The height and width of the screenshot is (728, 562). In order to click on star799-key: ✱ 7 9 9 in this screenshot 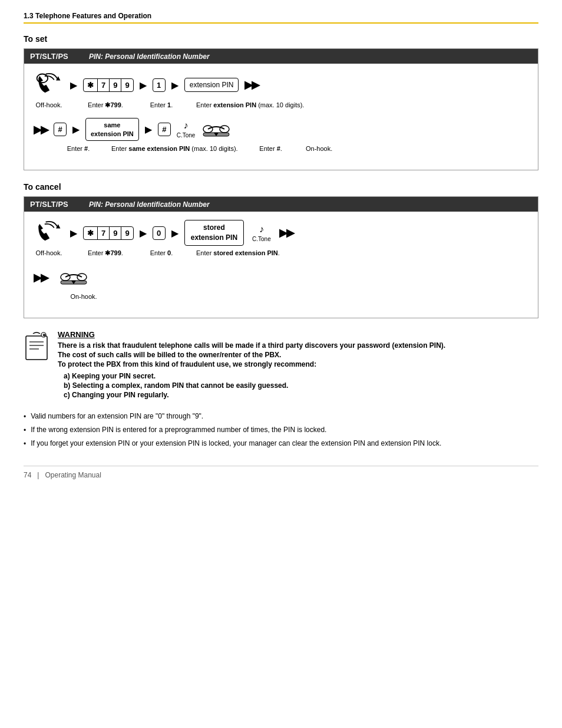, I will do `click(108, 85)`.